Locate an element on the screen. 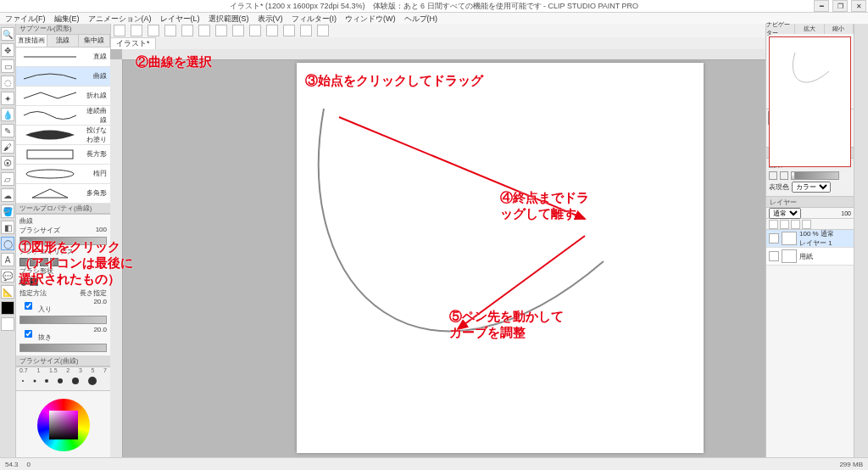 The width and height of the screenshot is (868, 470). delete-icon is located at coordinates (204, 31).